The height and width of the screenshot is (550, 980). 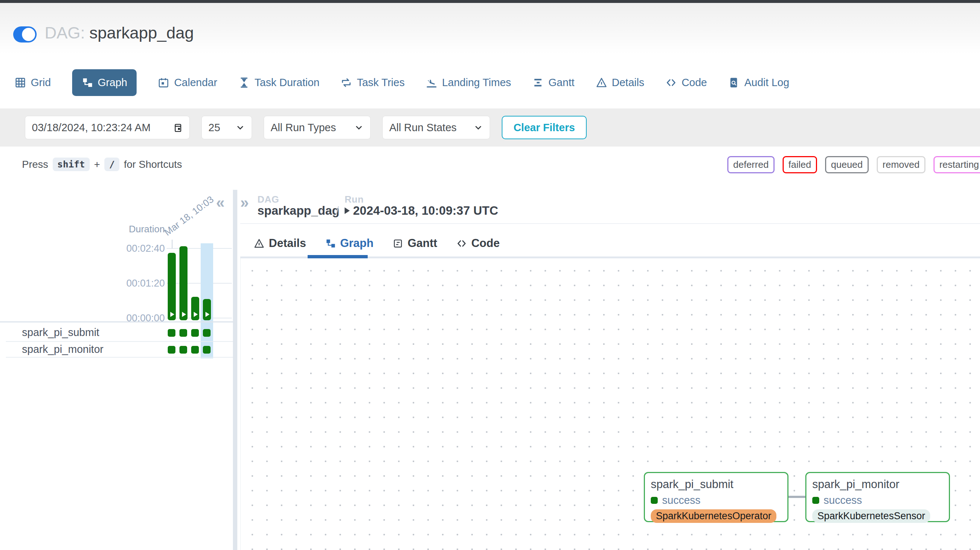 What do you see at coordinates (490, 128) in the screenshot?
I see `filter-bar: 25 All Run Types All Run States Clear Fi…` at bounding box center [490, 128].